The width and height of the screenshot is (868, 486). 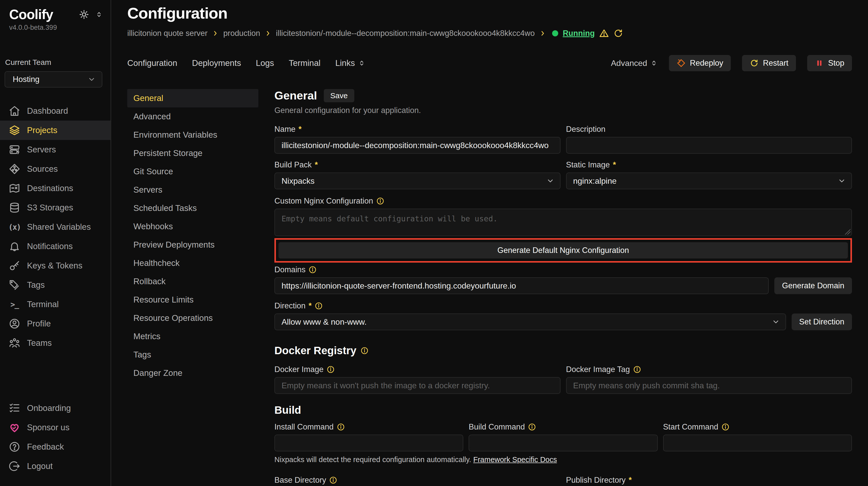 I want to click on subnav-webhooks: Webhooks, so click(x=193, y=226).